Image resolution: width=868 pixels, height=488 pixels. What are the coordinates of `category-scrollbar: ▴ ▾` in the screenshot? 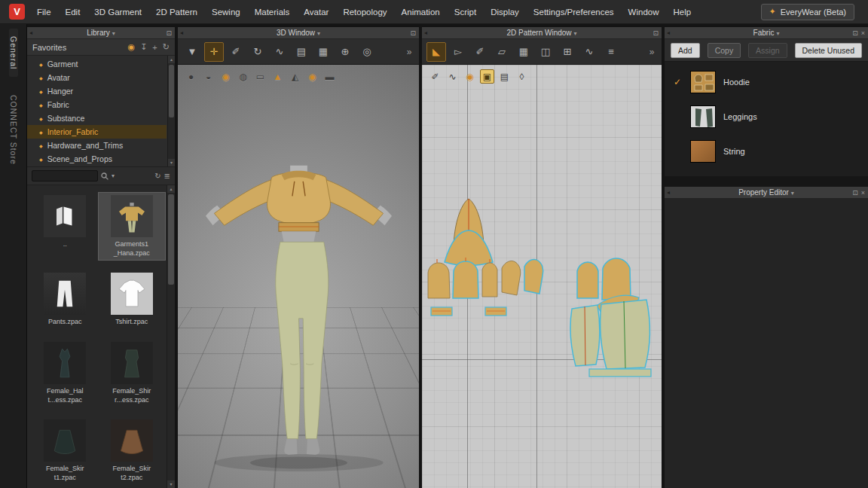 It's located at (171, 111).